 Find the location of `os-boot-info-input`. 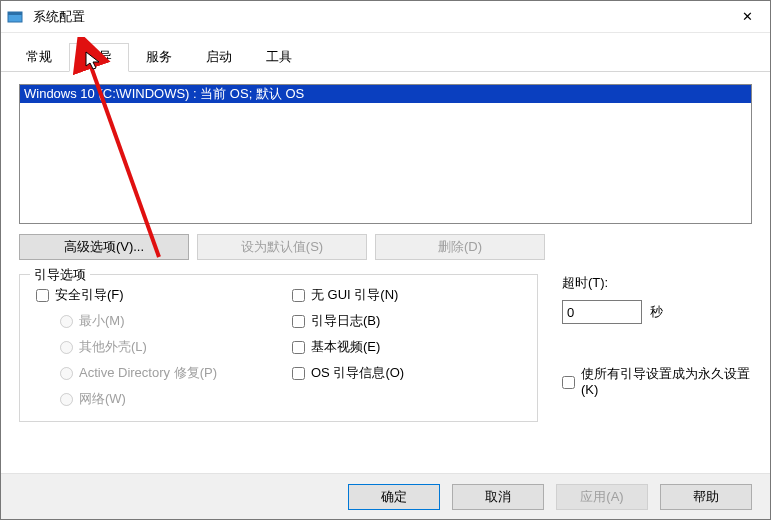

os-boot-info-input is located at coordinates (298, 374).